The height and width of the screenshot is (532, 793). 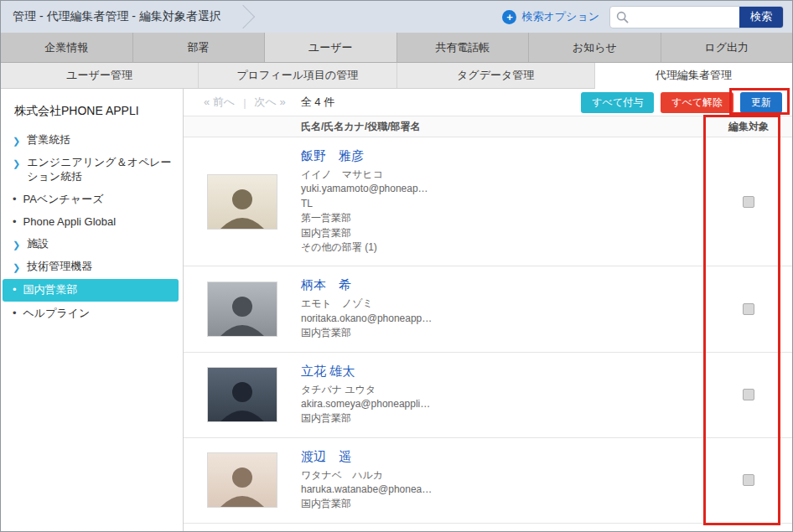 What do you see at coordinates (270, 102) in the screenshot?
I see `next-page-link: 次へ »` at bounding box center [270, 102].